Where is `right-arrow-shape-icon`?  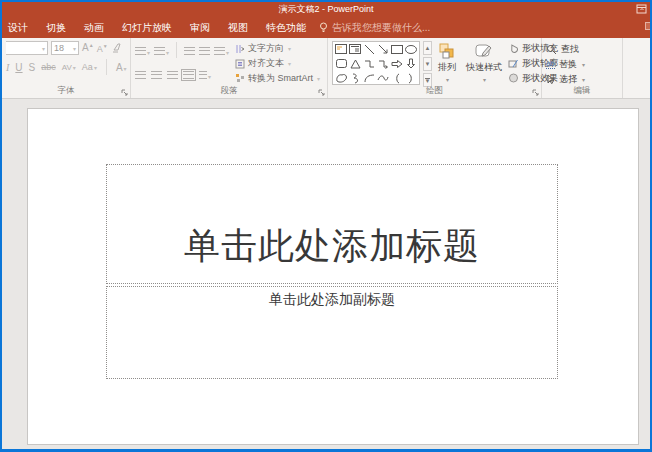
right-arrow-shape-icon is located at coordinates (397, 64).